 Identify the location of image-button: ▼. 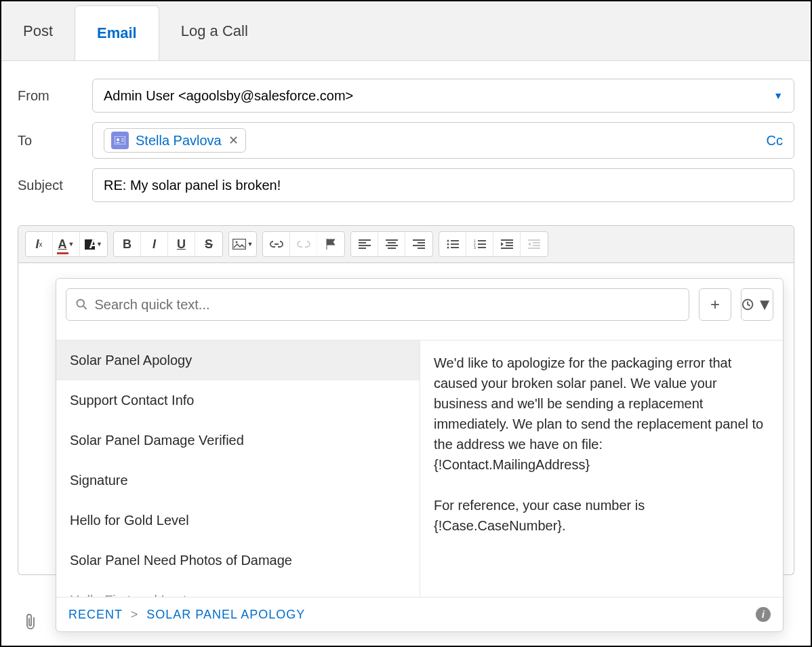
(243, 244).